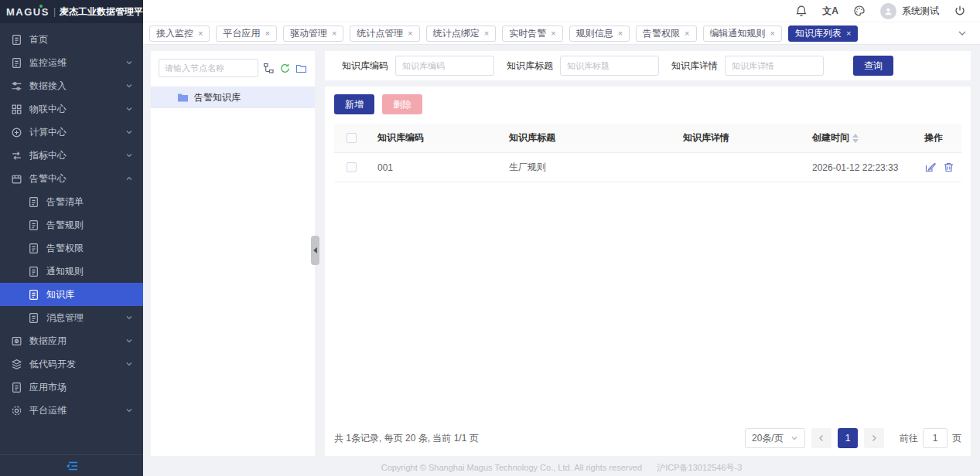 The image size is (980, 476). Describe the element at coordinates (859, 138) in the screenshot. I see `header-created: 创建时间` at that location.